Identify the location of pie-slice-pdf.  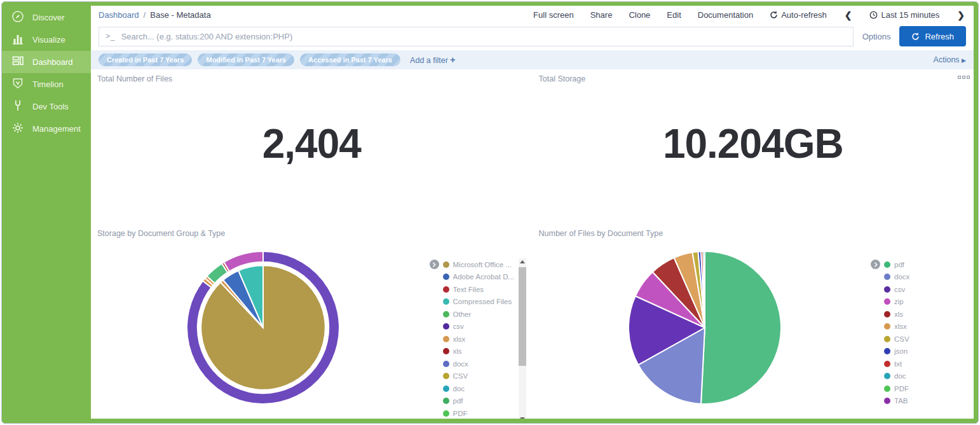
(741, 328).